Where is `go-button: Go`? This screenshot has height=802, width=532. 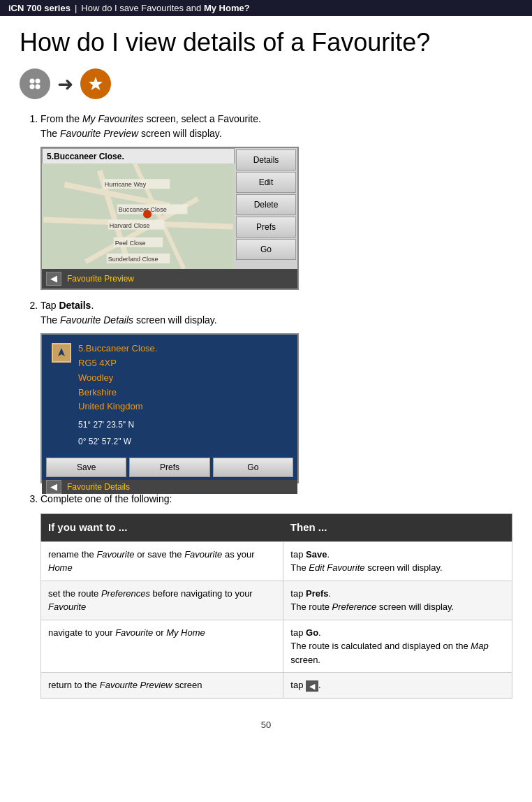
go-button: Go is located at coordinates (266, 249).